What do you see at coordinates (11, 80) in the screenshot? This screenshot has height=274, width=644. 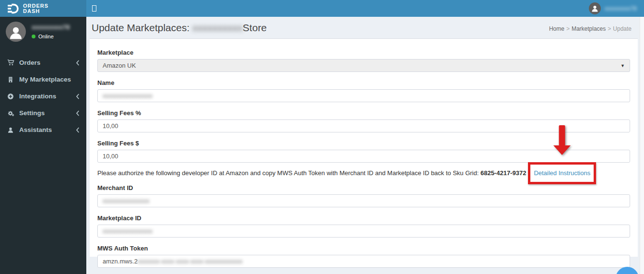 I see `building-icon` at bounding box center [11, 80].